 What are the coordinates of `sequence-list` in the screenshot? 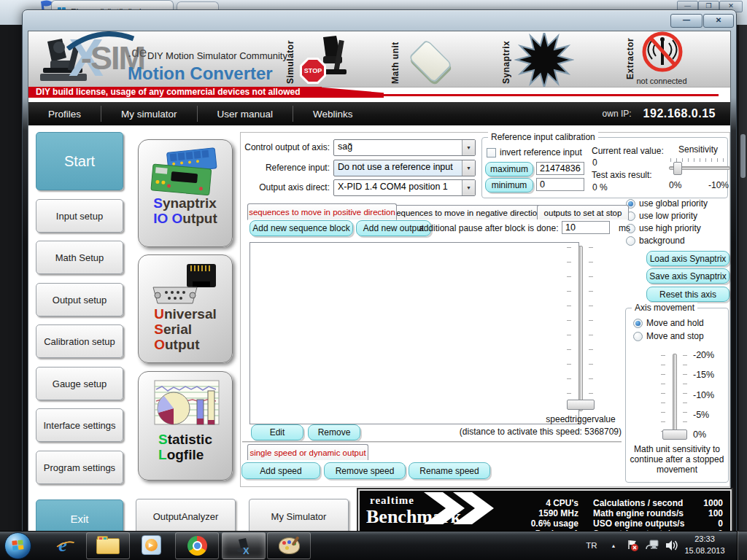 It's located at (414, 333).